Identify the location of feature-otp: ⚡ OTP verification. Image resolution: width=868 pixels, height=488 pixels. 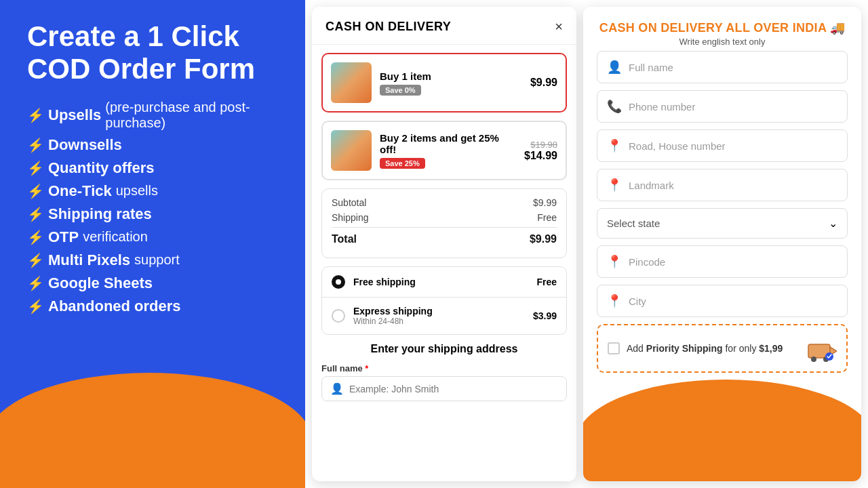
(153, 237).